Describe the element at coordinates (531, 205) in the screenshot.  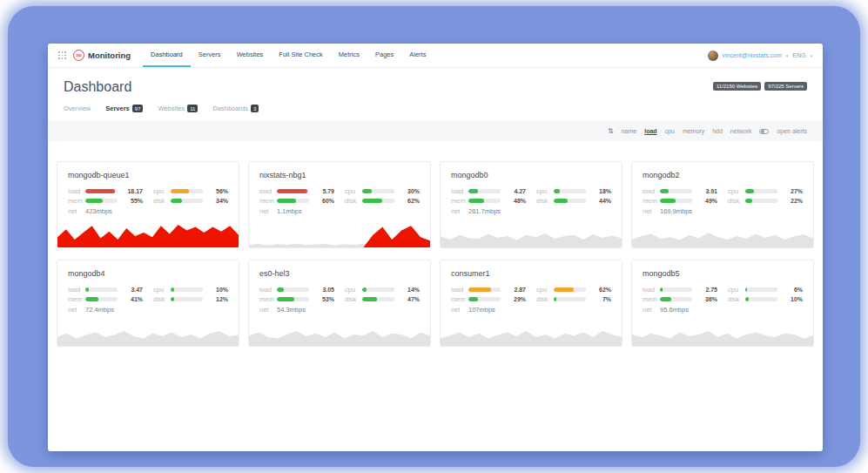
I see `server-card-mongodb0: mongodb0load4.27mem48%cpu18%disk44%net26…` at that location.